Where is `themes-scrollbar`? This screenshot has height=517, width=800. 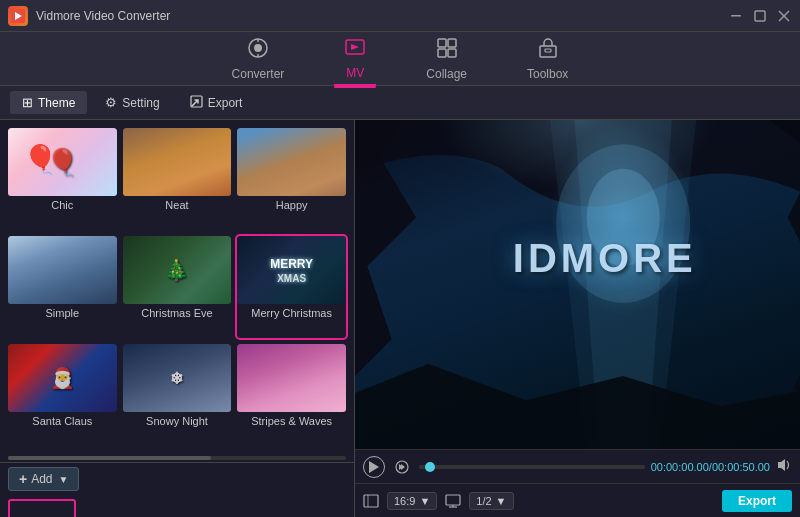
themes-scrollbar is located at coordinates (177, 458).